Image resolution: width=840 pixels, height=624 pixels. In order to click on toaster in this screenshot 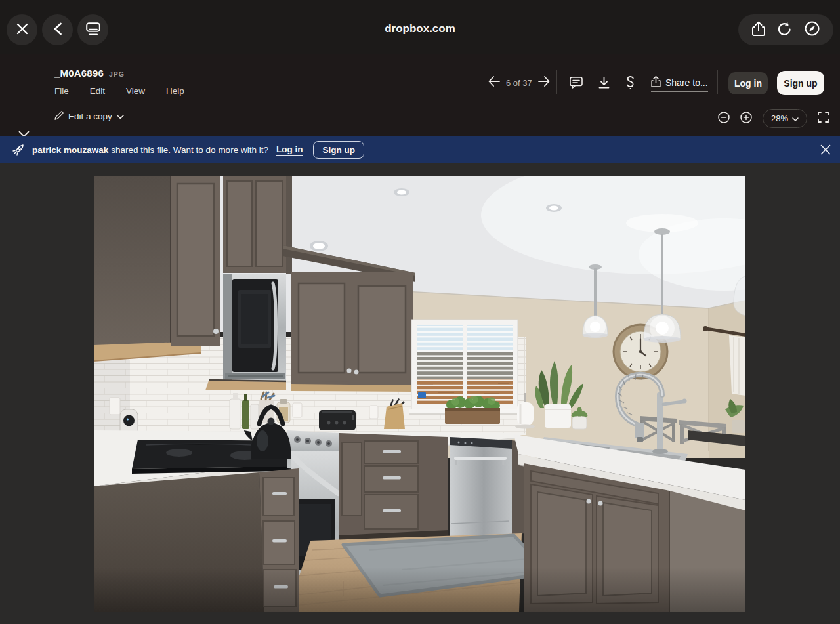, I will do `click(337, 420)`.